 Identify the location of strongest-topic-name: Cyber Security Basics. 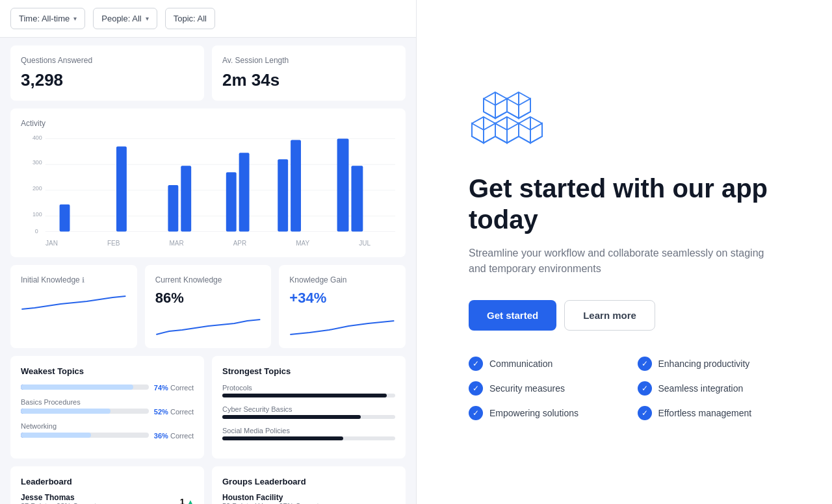
(309, 409).